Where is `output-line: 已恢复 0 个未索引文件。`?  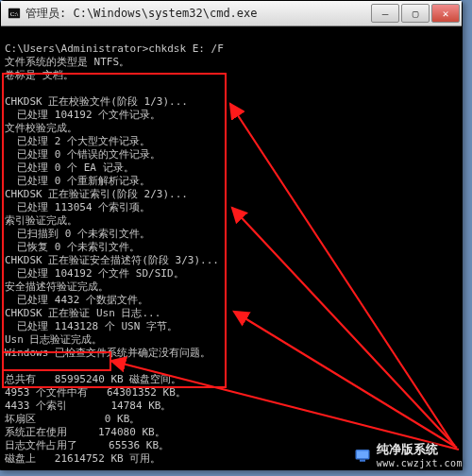 output-line: 已恢复 0 个未索引文件。 is located at coordinates (72, 247).